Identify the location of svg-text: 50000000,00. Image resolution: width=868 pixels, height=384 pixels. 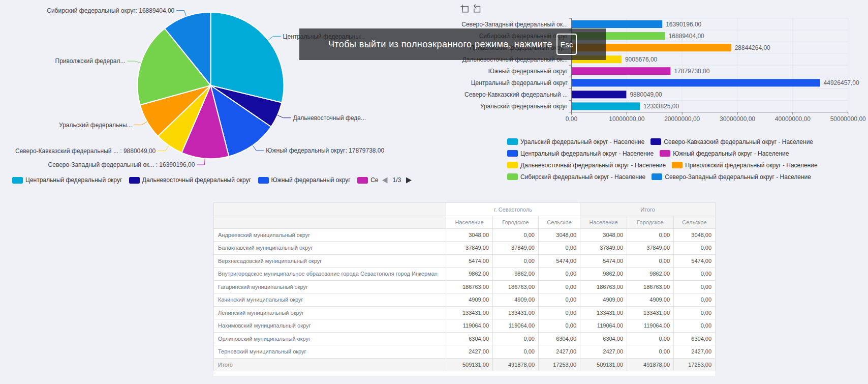
(848, 119).